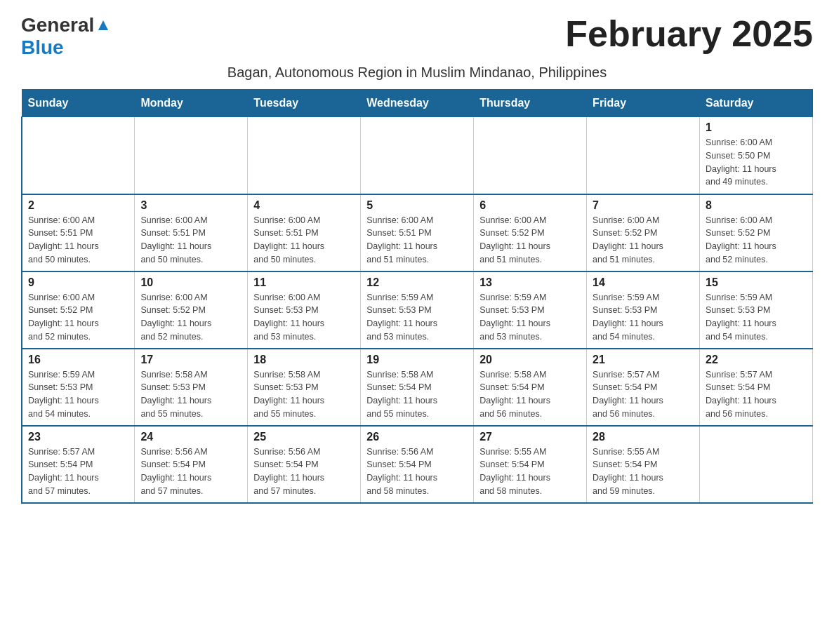  I want to click on month-title: February 2025, so click(689, 34).